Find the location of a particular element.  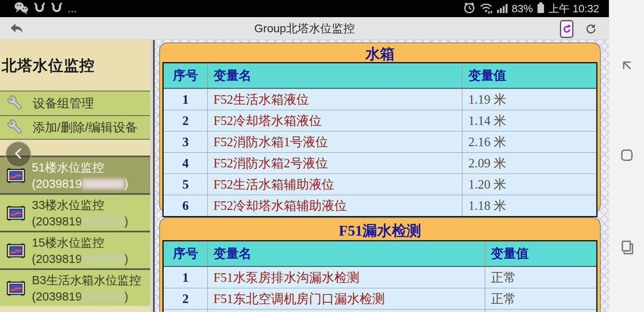

status-bar: ... is located at coordinates (304, 9).